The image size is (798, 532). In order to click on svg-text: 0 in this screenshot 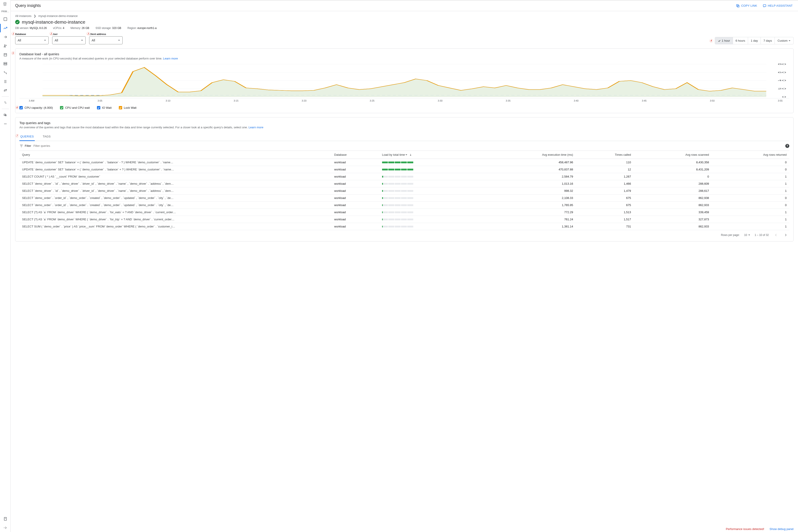, I will do `click(784, 97)`.